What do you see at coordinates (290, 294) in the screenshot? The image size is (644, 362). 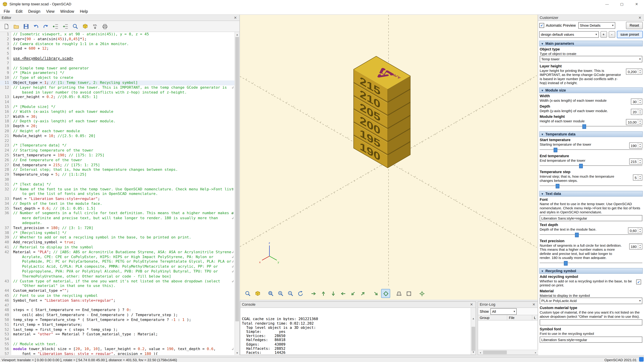 I see `zoom-out-button` at bounding box center [290, 294].